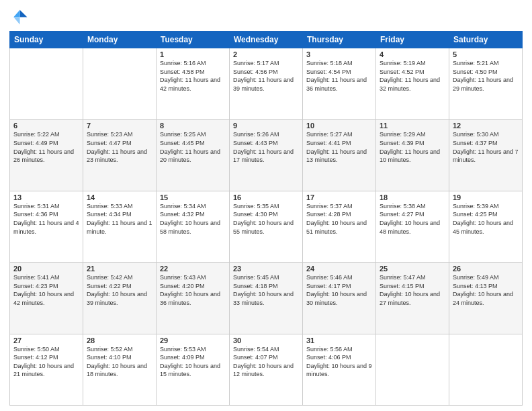 This screenshot has width=532, height=411. What do you see at coordinates (339, 290) in the screenshot?
I see `day-info: Sunrise: 5:46 AMSunset: 4:17 PMDaylight:…` at bounding box center [339, 290].